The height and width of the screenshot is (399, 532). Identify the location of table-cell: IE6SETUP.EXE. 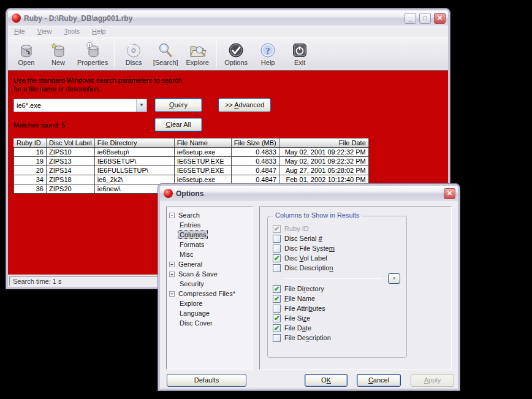
(202, 162).